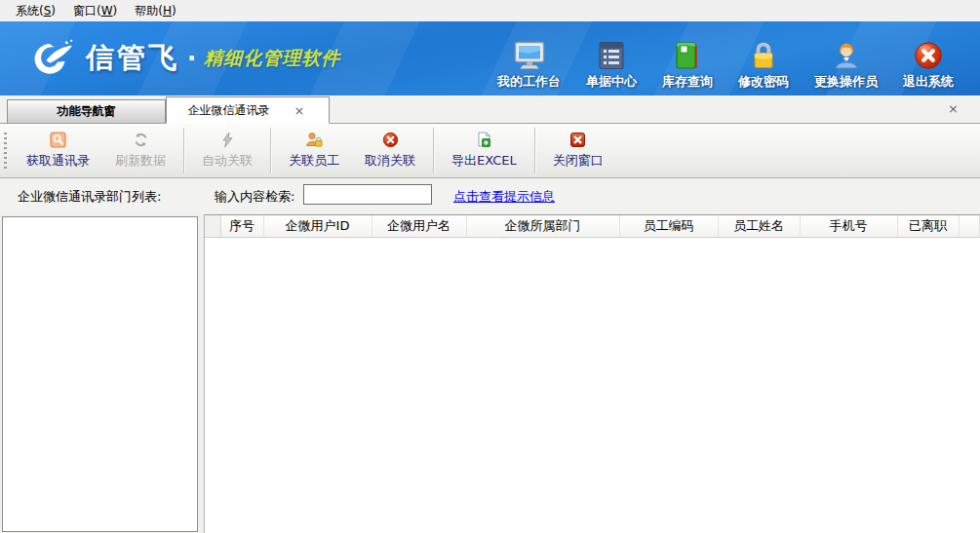 The width and height of the screenshot is (980, 533). Describe the element at coordinates (213, 226) in the screenshot. I see `row-selector-header` at that location.